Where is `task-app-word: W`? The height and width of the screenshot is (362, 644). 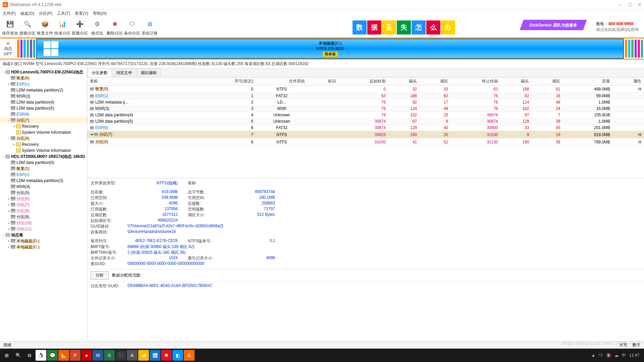
task-app-word: W is located at coordinates (98, 355).